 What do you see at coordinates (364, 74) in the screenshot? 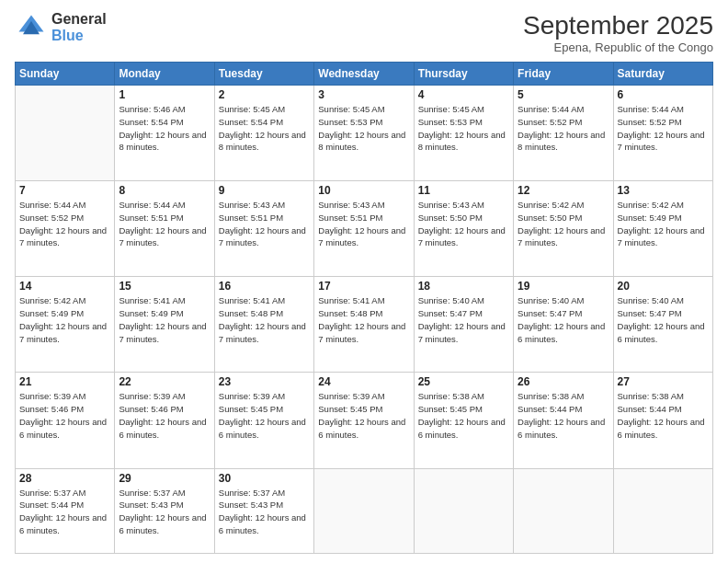
I see `weekday-header: Wednesday` at bounding box center [364, 74].